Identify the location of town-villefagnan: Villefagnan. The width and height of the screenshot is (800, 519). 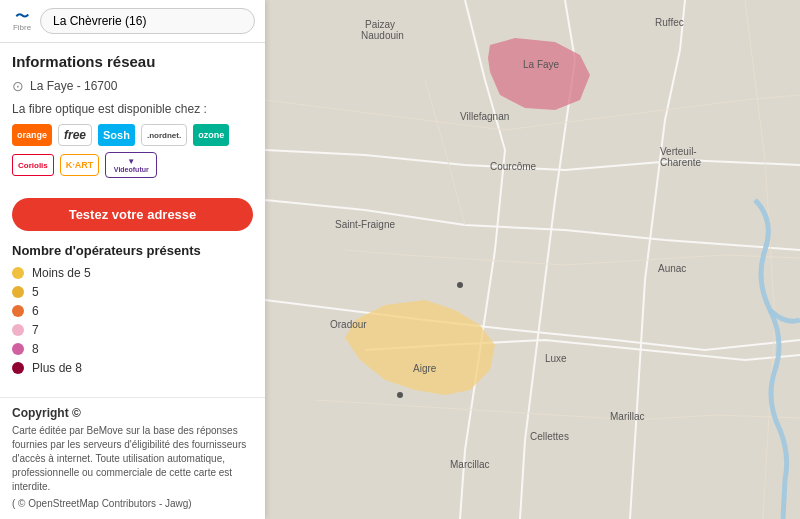
(484, 116).